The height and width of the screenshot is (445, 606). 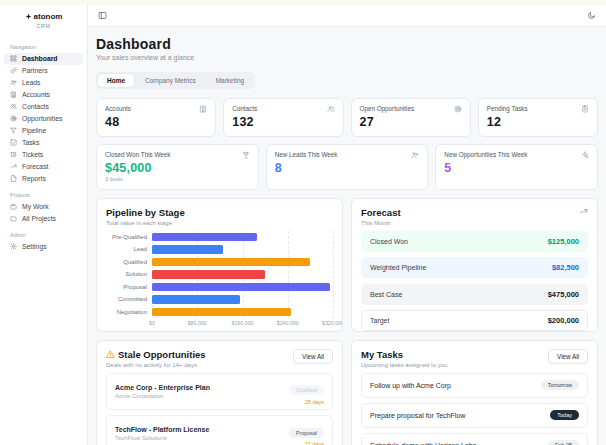 I want to click on stat-value: 48, so click(x=156, y=122).